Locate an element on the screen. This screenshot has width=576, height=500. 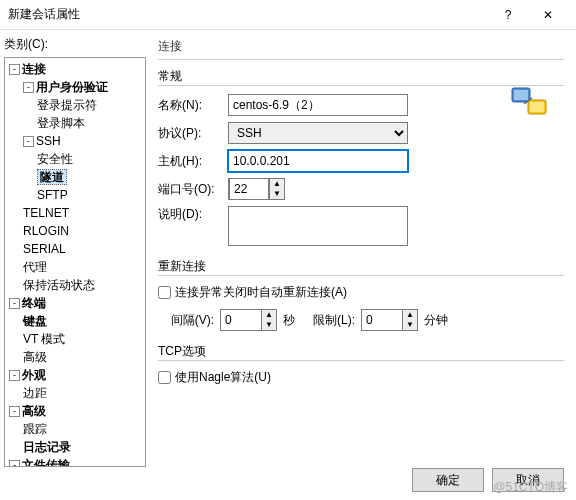
category-label: 类别(C): is located at coordinates (75, 44).